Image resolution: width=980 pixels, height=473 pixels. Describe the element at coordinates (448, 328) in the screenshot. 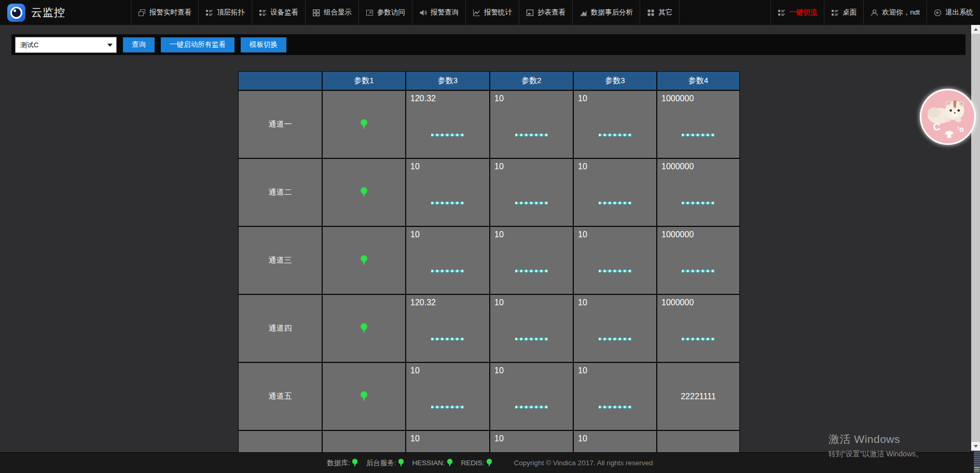

I see `param-value-cell: 120.32` at that location.